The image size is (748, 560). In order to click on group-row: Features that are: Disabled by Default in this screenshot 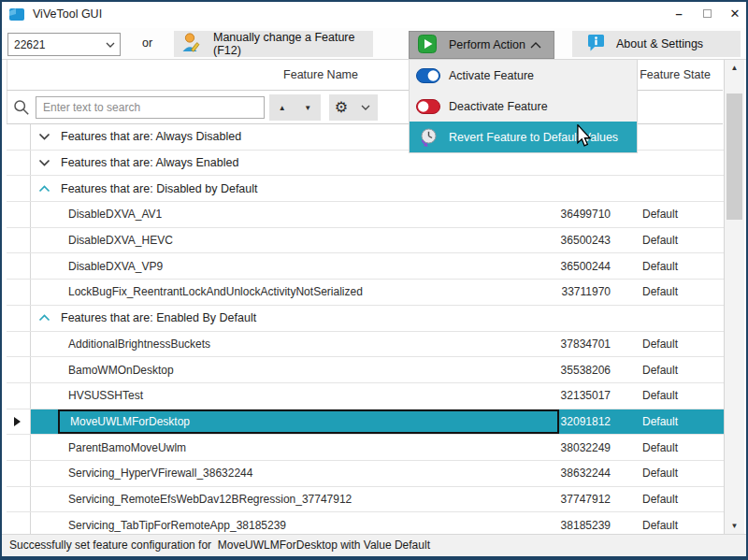, I will do `click(366, 189)`.